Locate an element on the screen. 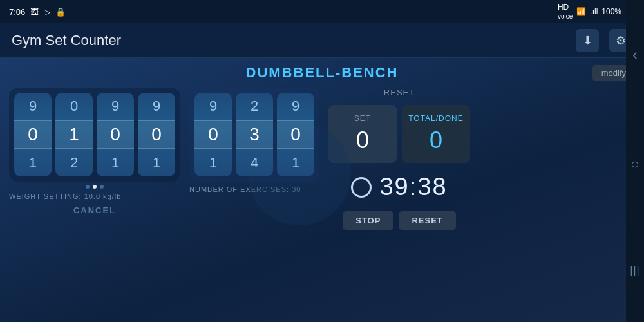  weight-picker-group: 9 0 1 0 1 2 9 0 1 9 0 1 is located at coordinates (95, 151).